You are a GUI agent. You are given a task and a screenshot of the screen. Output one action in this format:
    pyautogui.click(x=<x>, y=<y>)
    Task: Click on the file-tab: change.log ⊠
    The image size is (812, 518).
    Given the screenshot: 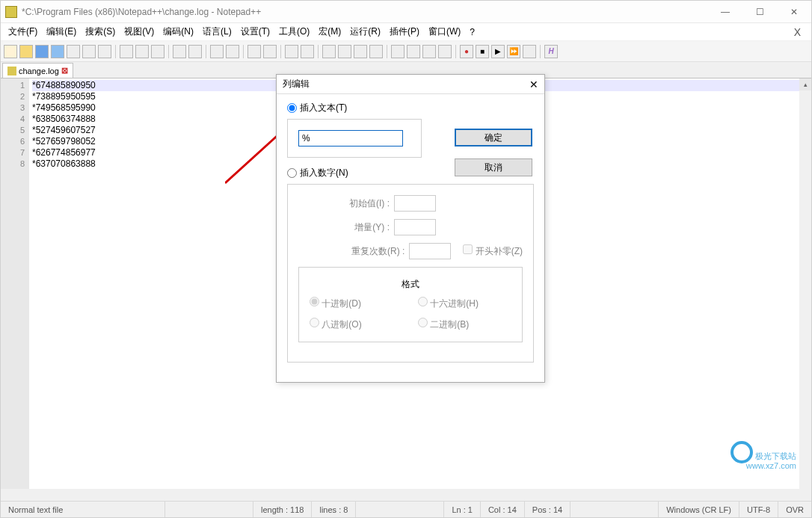 What is the action you would take?
    pyautogui.click(x=37, y=70)
    